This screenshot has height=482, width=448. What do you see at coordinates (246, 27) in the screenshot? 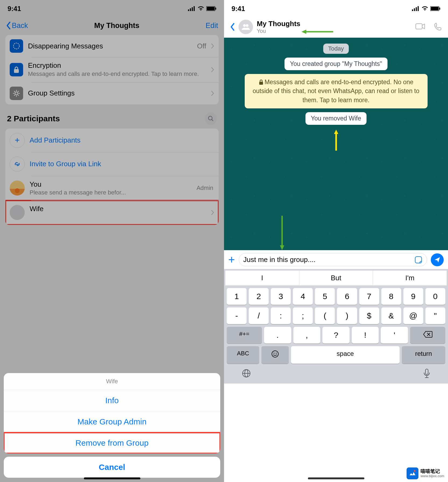
I see `group-icon` at bounding box center [246, 27].